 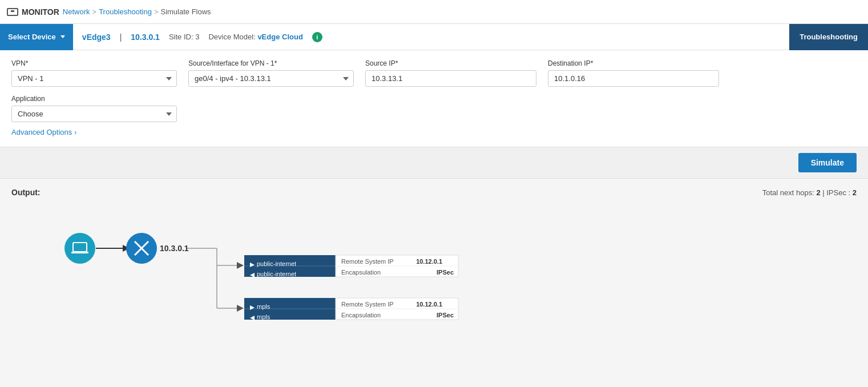 What do you see at coordinates (434, 73) in the screenshot?
I see `form-row-1: VPN* VPN - 1 Source/Interface for VPN - …` at bounding box center [434, 73].